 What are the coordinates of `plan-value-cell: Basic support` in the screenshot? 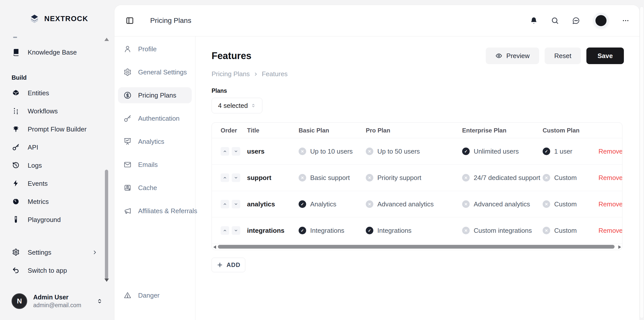 It's located at (332, 178).